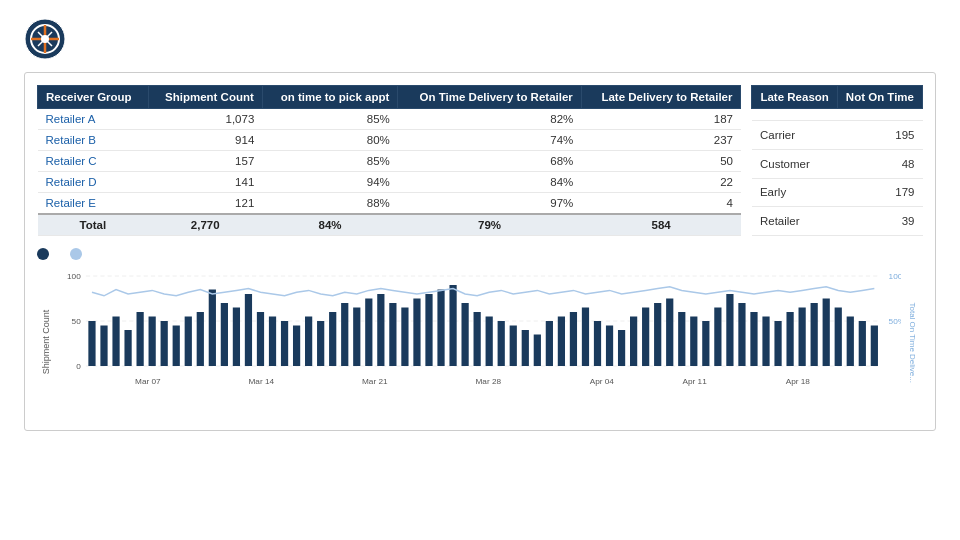 This screenshot has width=960, height=540. I want to click on ontime-delivery: 97%, so click(490, 204).